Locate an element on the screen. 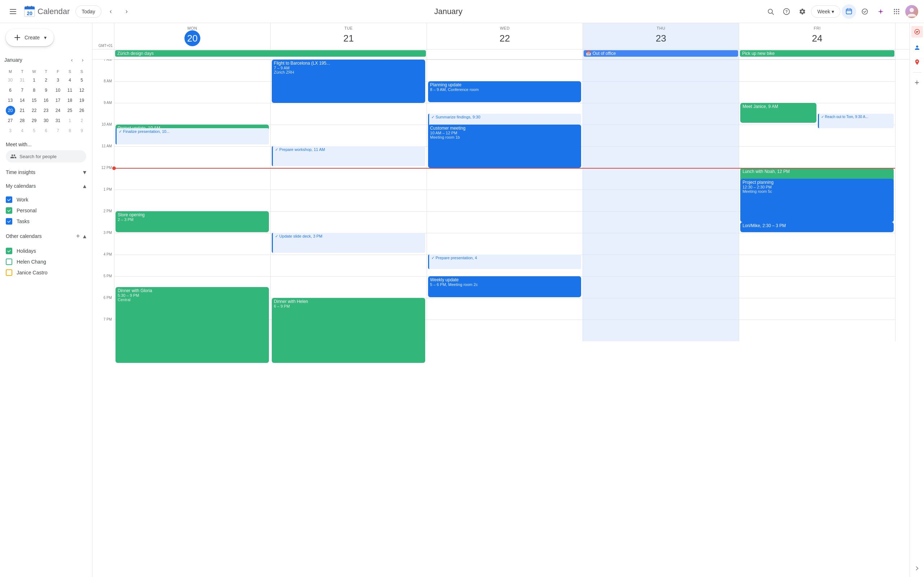 This screenshot has width=924, height=577. user-avatar is located at coordinates (912, 11).